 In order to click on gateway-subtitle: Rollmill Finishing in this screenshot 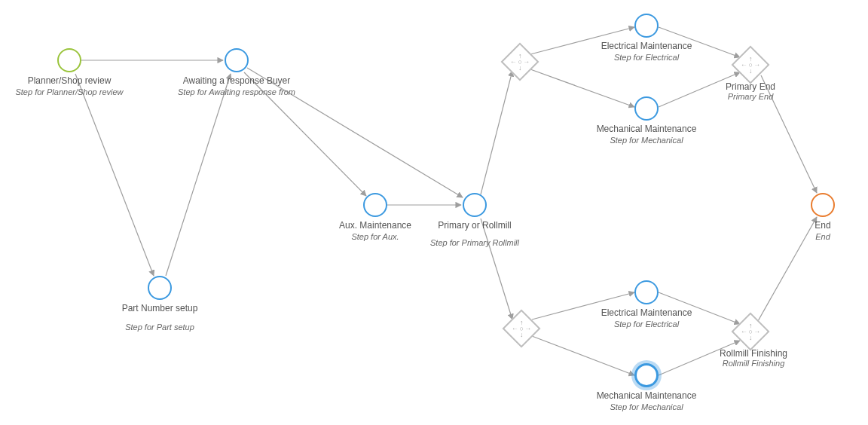, I will do `click(753, 363)`.